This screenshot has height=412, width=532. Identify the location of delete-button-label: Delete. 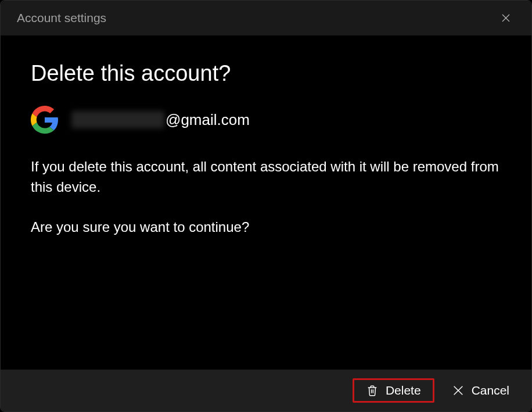
(403, 390).